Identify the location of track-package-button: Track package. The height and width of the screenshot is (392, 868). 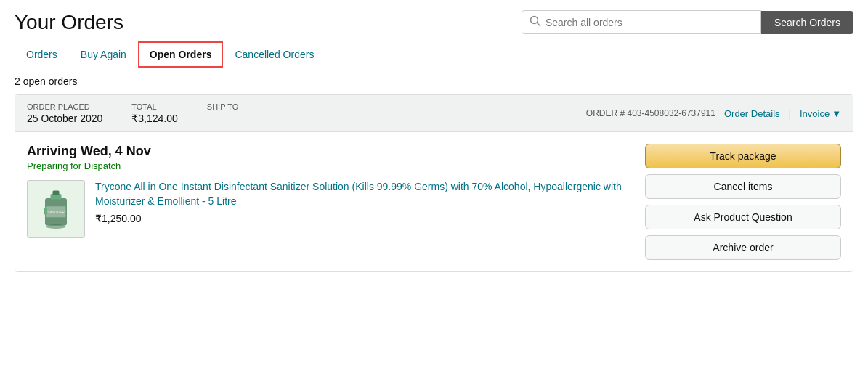
(743, 156).